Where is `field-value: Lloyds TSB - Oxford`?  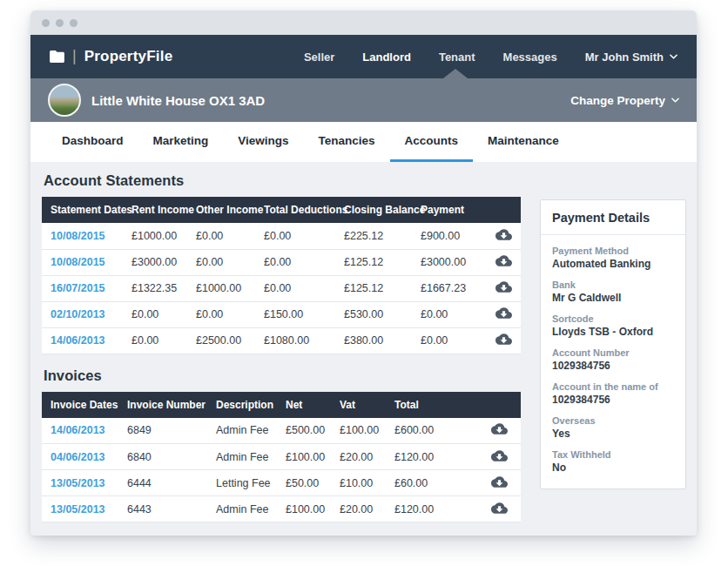 field-value: Lloyds TSB - Oxford is located at coordinates (613, 332).